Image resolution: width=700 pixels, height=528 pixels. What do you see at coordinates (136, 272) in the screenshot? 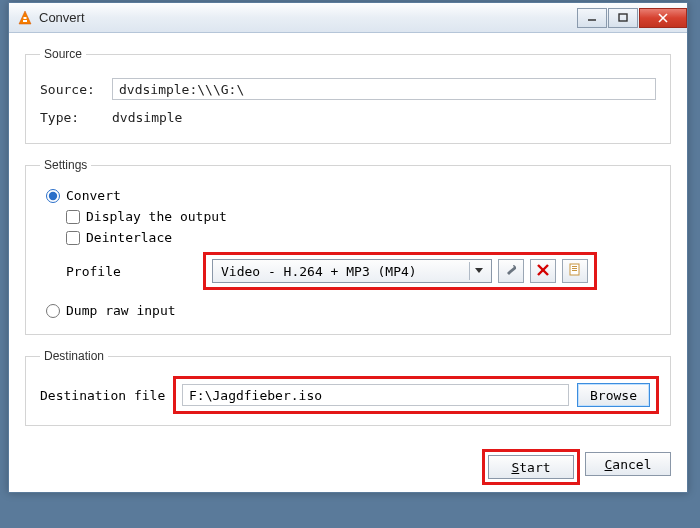
I see `profile-label: Profile` at bounding box center [136, 272].